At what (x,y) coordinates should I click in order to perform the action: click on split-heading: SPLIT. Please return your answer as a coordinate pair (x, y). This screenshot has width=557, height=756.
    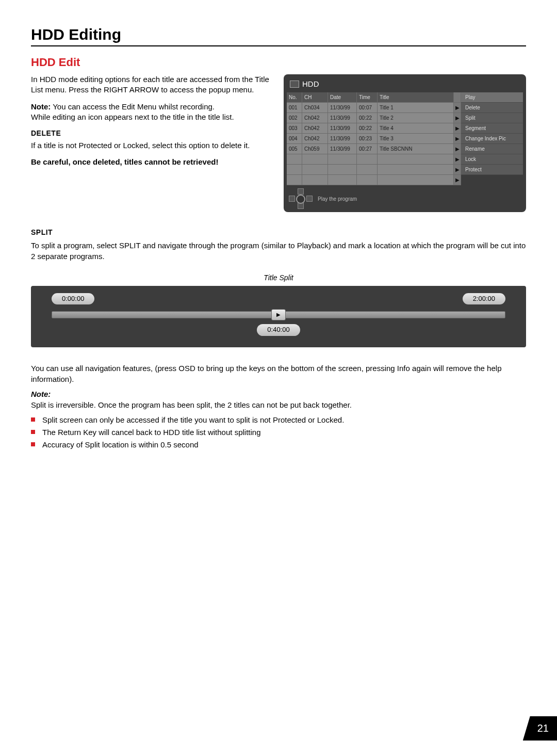
    Looking at the image, I should click on (278, 233).